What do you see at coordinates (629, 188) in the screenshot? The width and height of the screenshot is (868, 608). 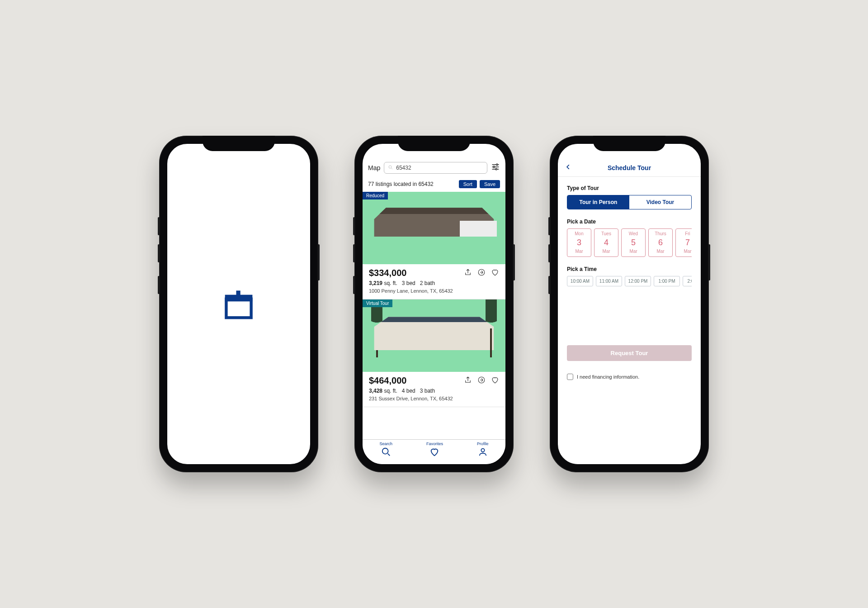 I see `section-label: Type of Tour` at bounding box center [629, 188].